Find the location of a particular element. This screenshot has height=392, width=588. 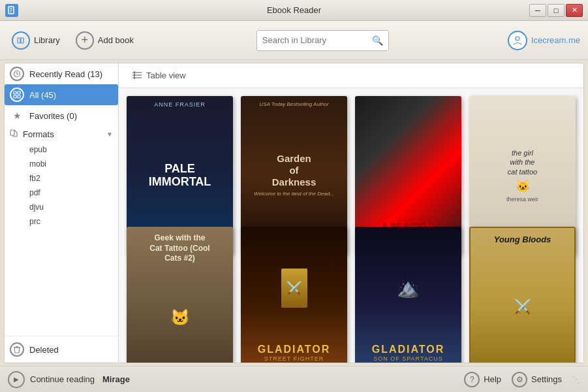

sidebar-format-epub: epub is located at coordinates (61, 150).